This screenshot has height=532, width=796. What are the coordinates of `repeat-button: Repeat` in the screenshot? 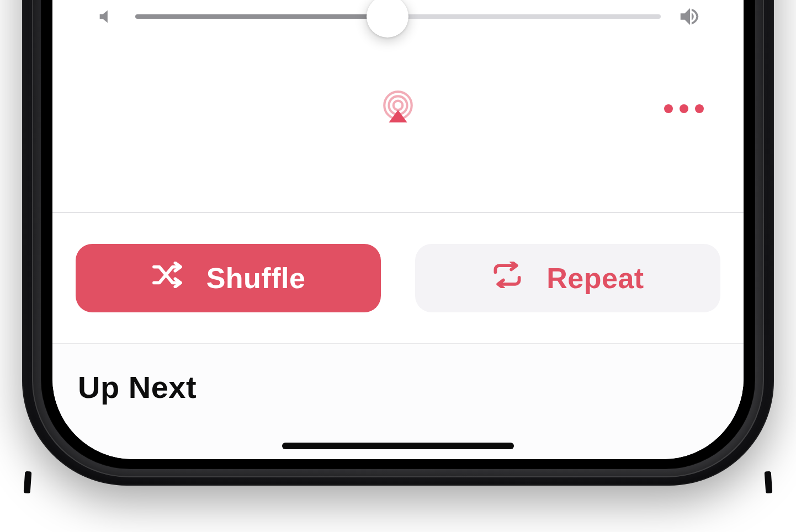 It's located at (567, 278).